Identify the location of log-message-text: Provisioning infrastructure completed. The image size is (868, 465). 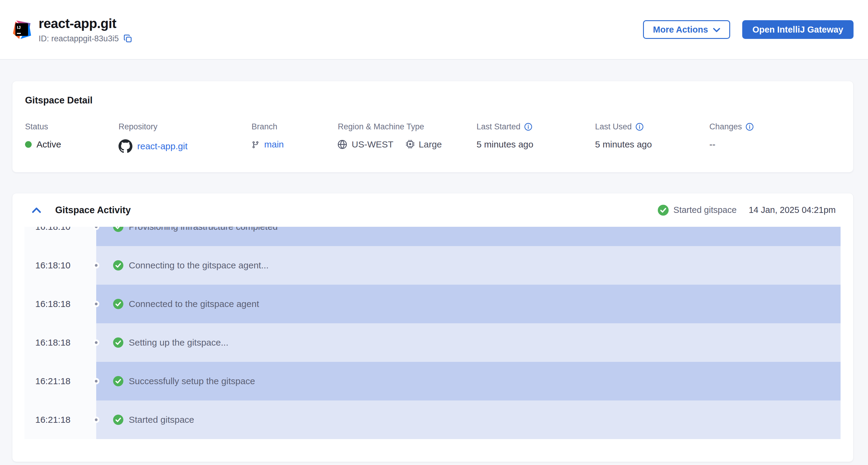
(203, 229).